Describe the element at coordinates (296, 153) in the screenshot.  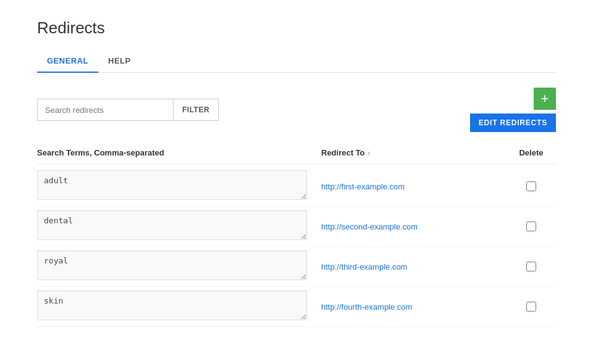
I see `table-header: Search Terms, Comma-separated Redirect T…` at that location.